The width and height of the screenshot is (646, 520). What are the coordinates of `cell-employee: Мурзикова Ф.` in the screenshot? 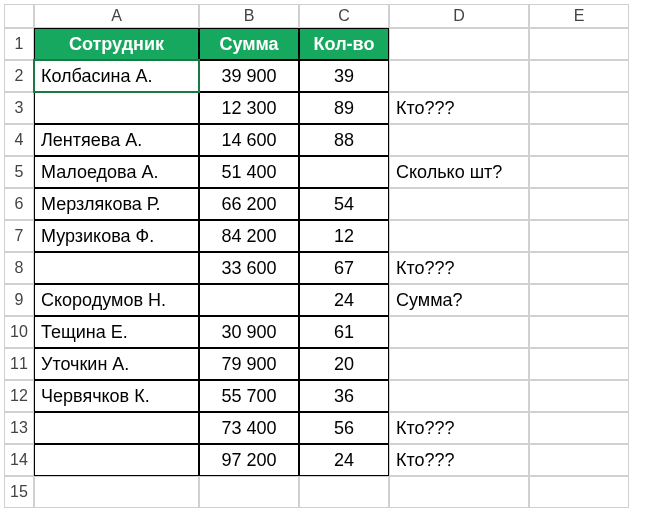 It's located at (116, 236).